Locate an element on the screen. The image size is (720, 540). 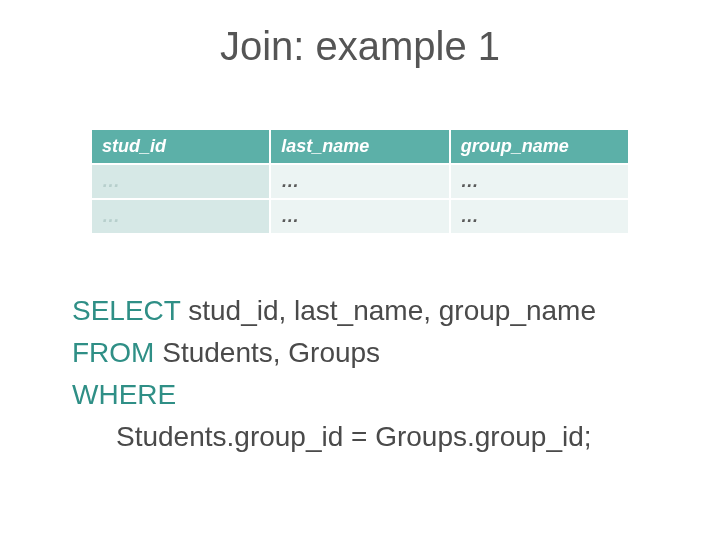
kw-from: FROM is located at coordinates (113, 352).